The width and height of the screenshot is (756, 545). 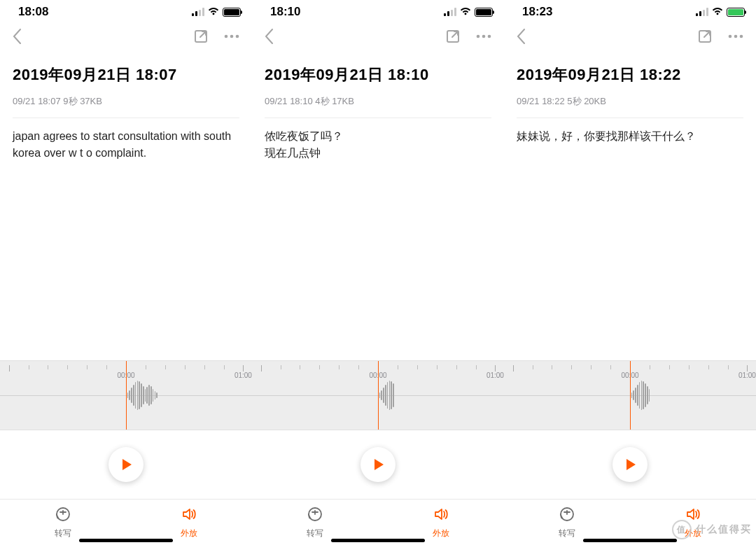 What do you see at coordinates (126, 101) in the screenshot?
I see `note-meta: 09/21 18:07 9秒 37KB` at bounding box center [126, 101].